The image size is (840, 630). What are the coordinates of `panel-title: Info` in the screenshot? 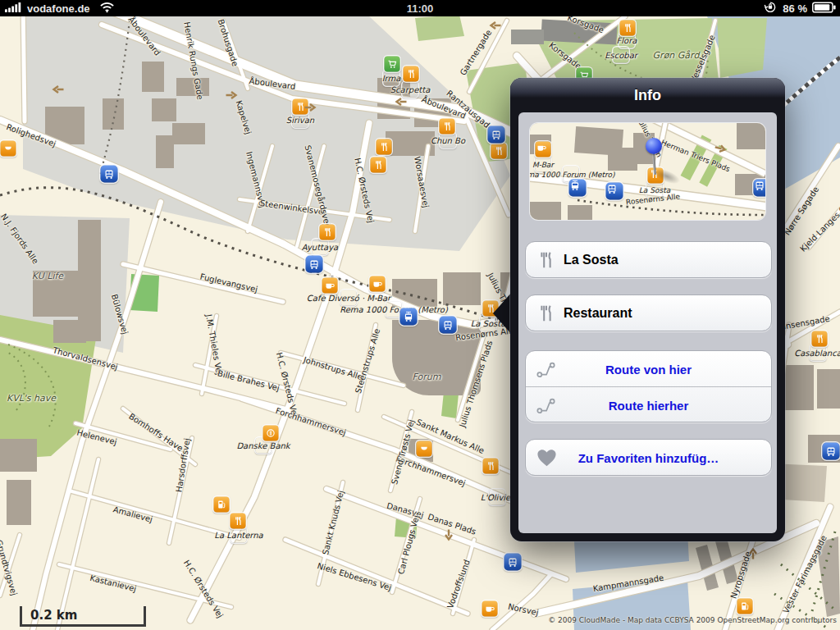 It's located at (648, 95).